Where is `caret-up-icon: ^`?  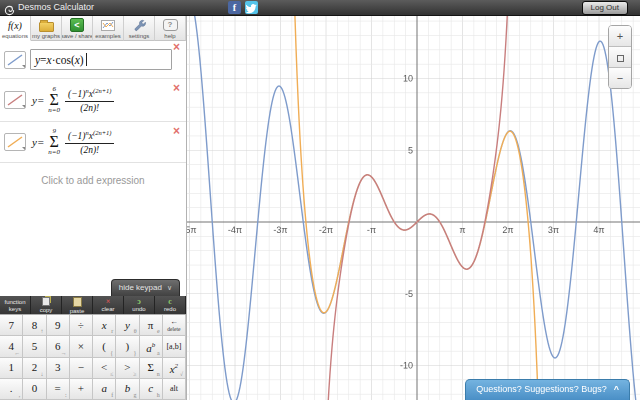
caret-up-icon: ^ is located at coordinates (616, 389).